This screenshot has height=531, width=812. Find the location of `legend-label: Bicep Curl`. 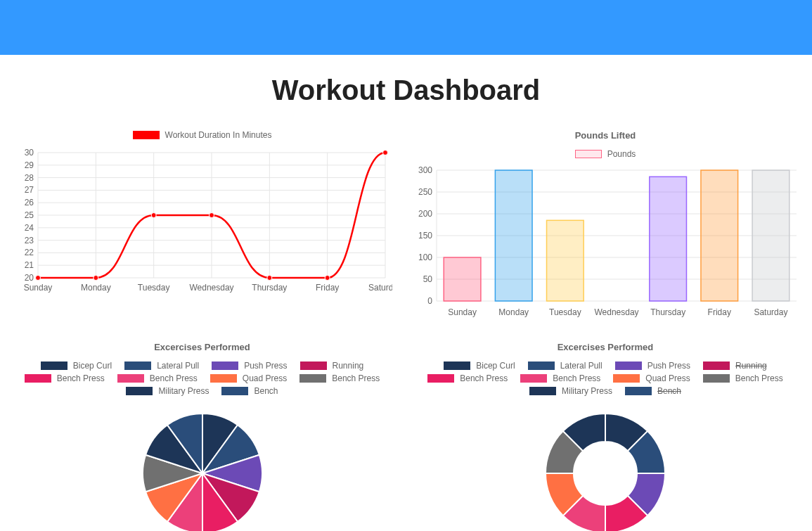

legend-label: Bicep Curl is located at coordinates (495, 366).